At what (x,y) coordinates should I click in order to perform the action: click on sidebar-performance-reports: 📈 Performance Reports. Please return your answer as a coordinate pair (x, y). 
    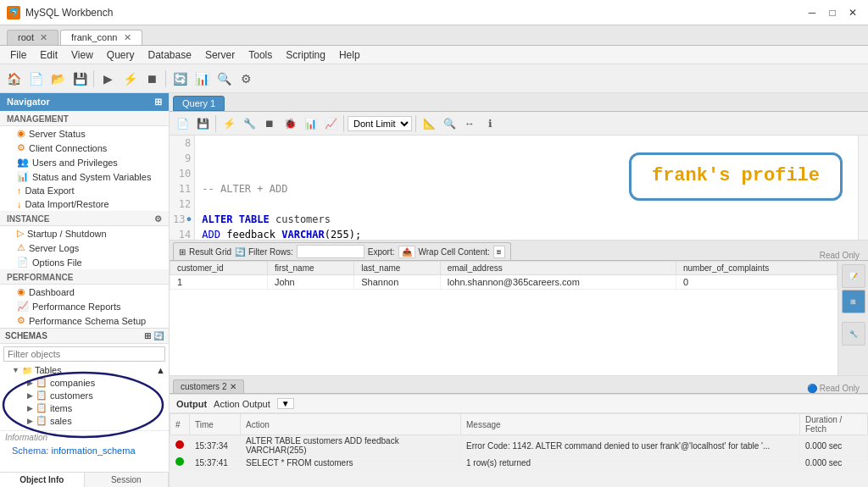
    Looking at the image, I should click on (85, 307).